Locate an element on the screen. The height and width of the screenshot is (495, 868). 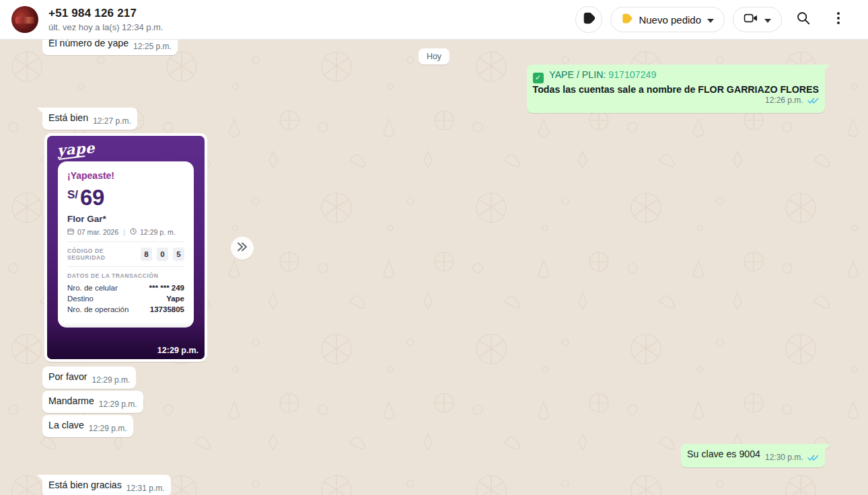
order-label-icon is located at coordinates (627, 20).